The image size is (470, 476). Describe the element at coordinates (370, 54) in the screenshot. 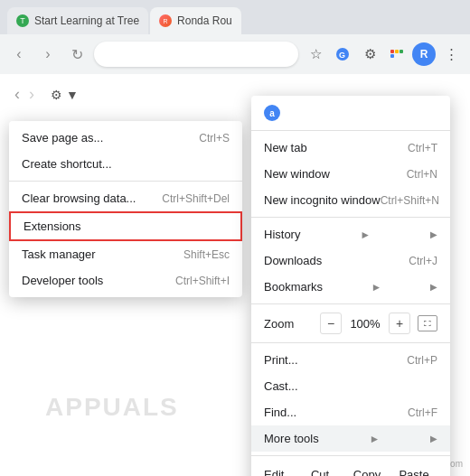

I see `extensions-icon: ⚙` at that location.